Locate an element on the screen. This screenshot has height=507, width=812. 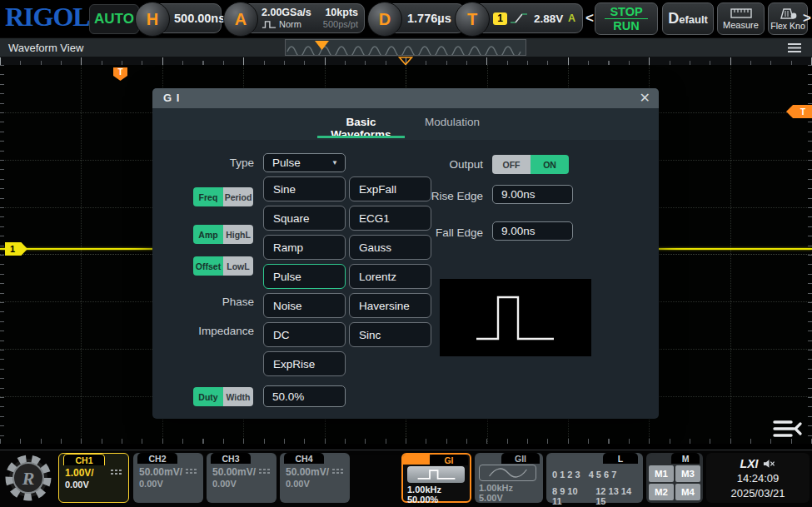
system-status-tile: LXI 14:24:09 2025/03/21 is located at coordinates (758, 478).